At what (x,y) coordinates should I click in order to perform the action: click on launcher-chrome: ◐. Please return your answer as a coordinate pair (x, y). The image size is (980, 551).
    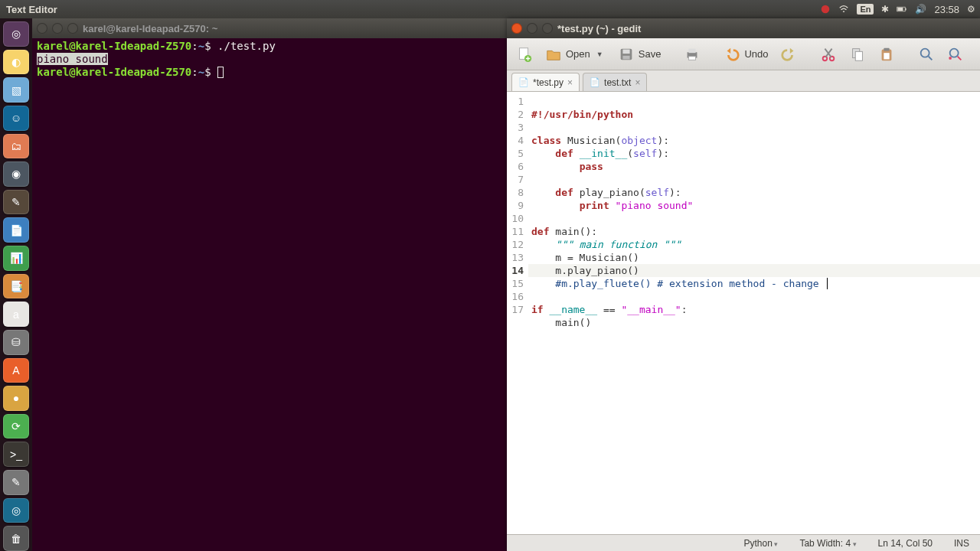
    Looking at the image, I should click on (16, 63).